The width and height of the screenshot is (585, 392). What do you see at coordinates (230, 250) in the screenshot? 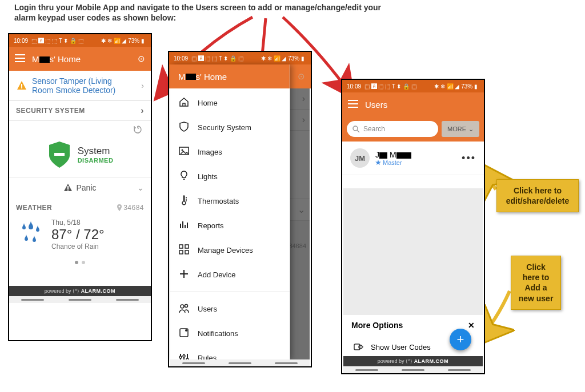
I see `menu-item-manage-devices: Manage Devices` at bounding box center [230, 250].